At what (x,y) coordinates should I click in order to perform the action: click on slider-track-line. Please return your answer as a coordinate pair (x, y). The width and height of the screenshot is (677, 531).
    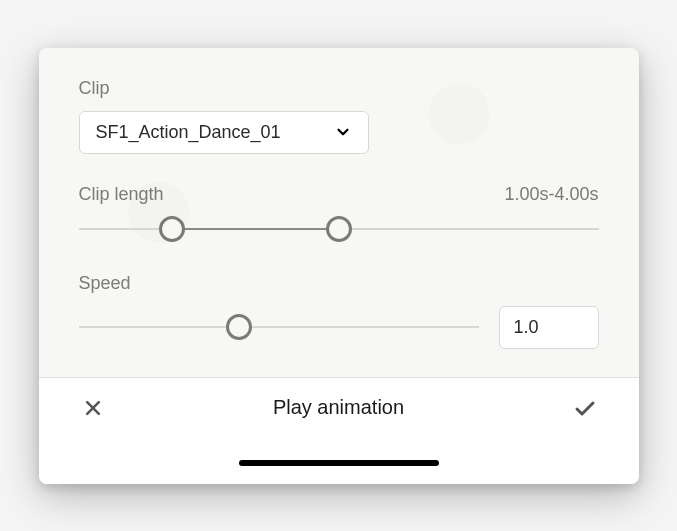
    Looking at the image, I should click on (279, 327).